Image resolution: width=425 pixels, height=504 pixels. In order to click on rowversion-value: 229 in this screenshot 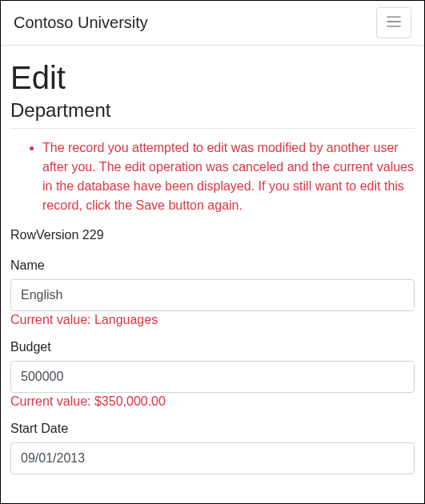, I will do `click(93, 235)`.